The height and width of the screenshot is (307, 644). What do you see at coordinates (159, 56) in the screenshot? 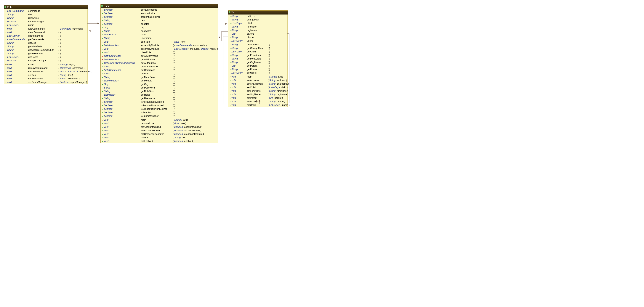
I see `method-row: ■List<Command>getAllCommand( )` at bounding box center [159, 56].